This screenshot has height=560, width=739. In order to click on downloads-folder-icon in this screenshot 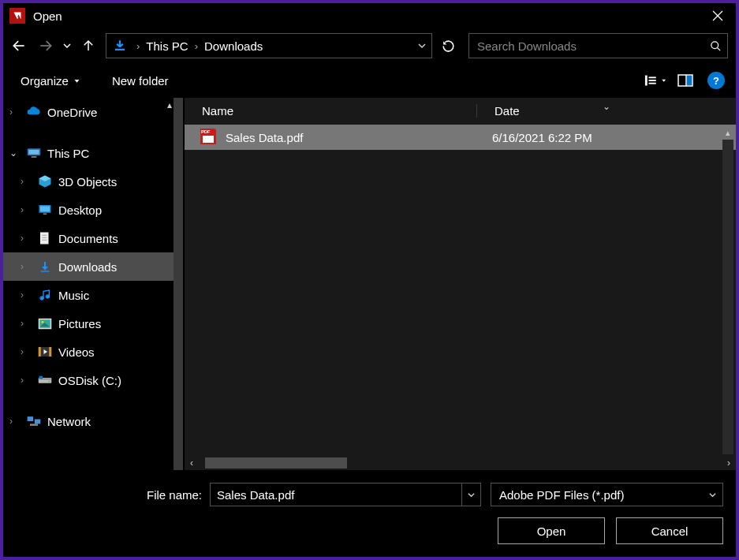, I will do `click(120, 46)`.